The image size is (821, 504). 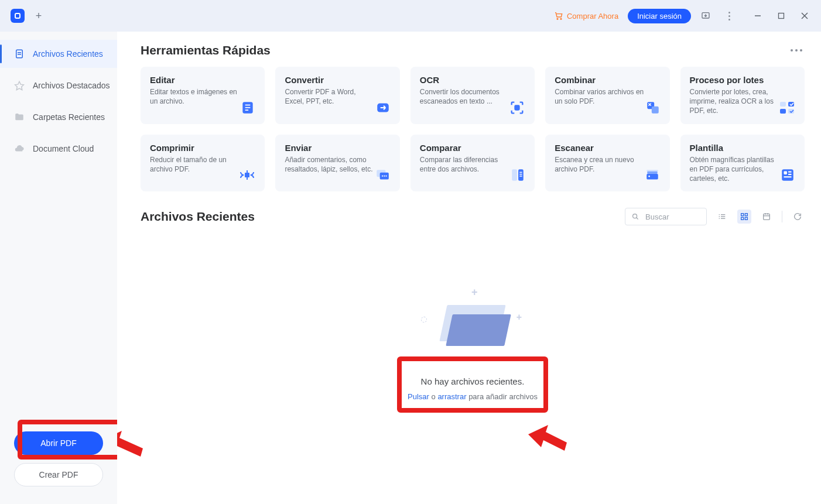 What do you see at coordinates (586, 16) in the screenshot?
I see `buy-now-button: Comprar Ahora` at bounding box center [586, 16].